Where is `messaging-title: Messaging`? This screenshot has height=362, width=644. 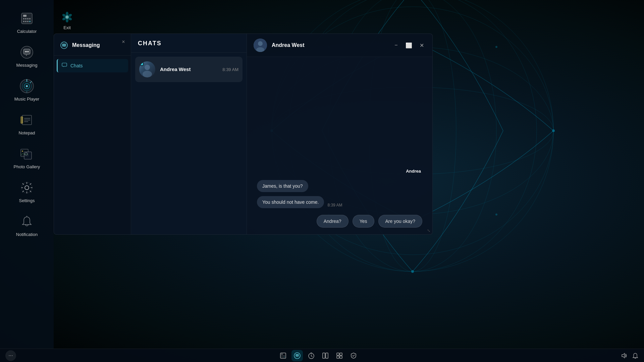
messaging-title: Messaging is located at coordinates (86, 45).